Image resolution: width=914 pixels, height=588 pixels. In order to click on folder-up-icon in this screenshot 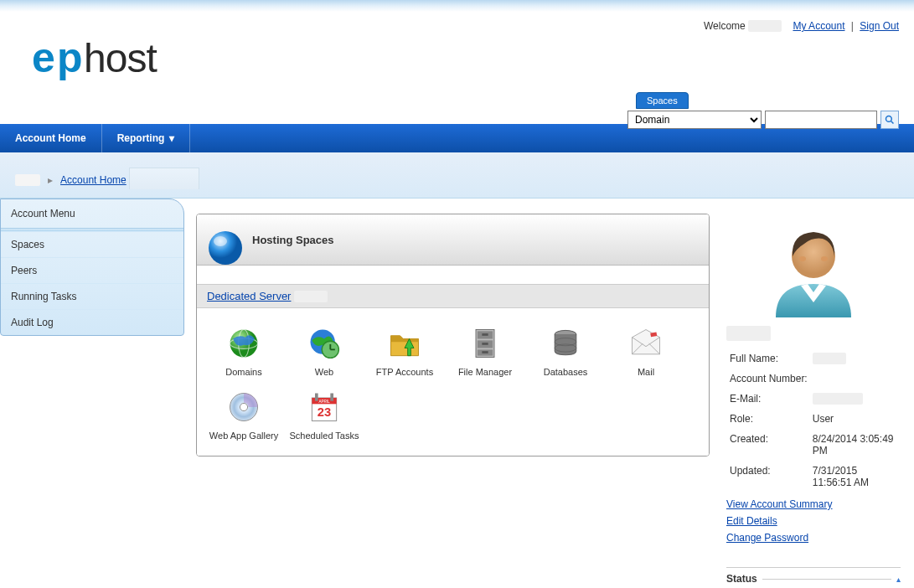, I will do `click(405, 343)`.